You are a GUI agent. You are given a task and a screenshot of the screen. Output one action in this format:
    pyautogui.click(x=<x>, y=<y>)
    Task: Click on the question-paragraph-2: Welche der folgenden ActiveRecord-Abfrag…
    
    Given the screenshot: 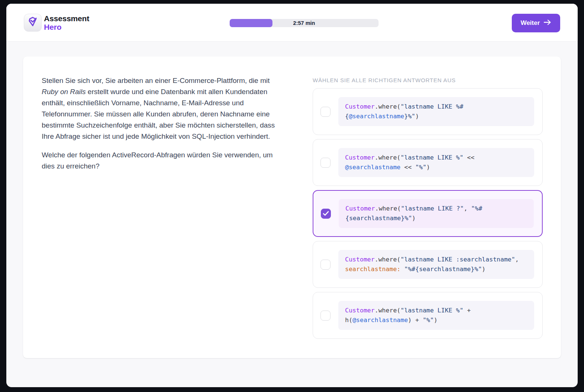 What is the action you would take?
    pyautogui.click(x=159, y=161)
    